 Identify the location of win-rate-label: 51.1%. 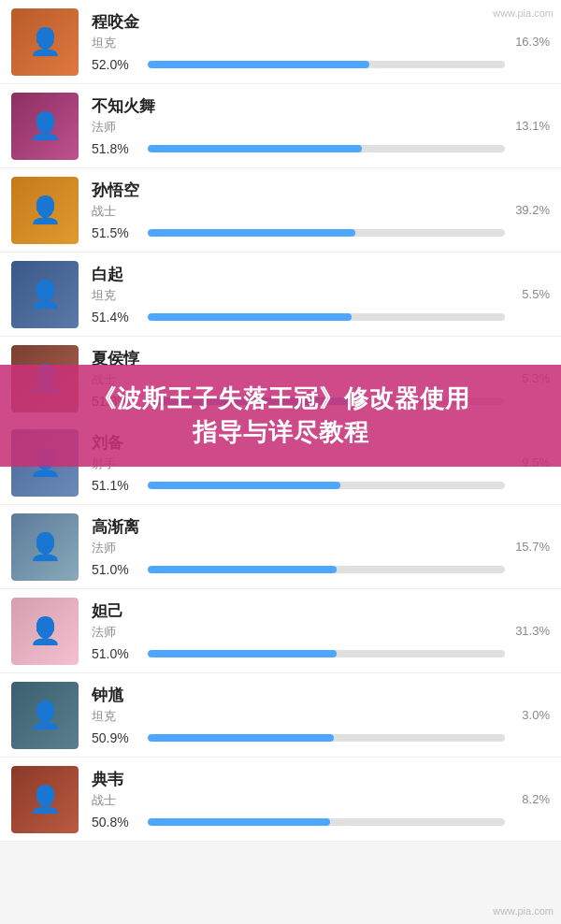
(116, 485).